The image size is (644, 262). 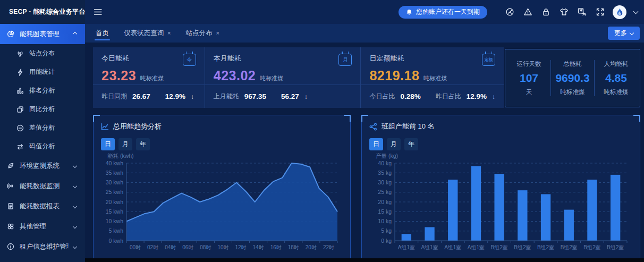 What do you see at coordinates (573, 78) in the screenshot?
I see `summary-panel: 运行天数 107 天 总能耗 9690.3 吨标准煤 人均能耗 4.85 吨标准…` at bounding box center [573, 78].